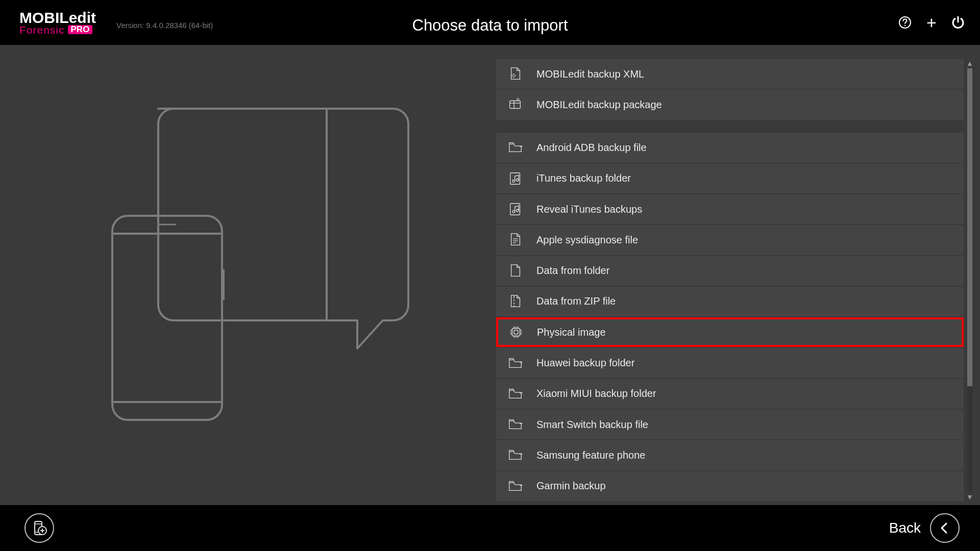 Image resolution: width=980 pixels, height=551 pixels. I want to click on app-logo: MOBILedit Forensic PRO, so click(48, 22).